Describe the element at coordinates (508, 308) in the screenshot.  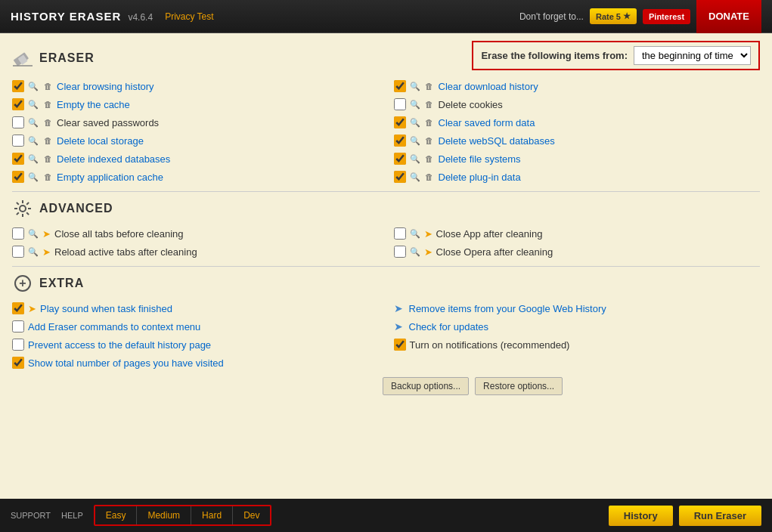
I see `extra-right-label-0: Remove items from your Google Web Histor…` at that location.